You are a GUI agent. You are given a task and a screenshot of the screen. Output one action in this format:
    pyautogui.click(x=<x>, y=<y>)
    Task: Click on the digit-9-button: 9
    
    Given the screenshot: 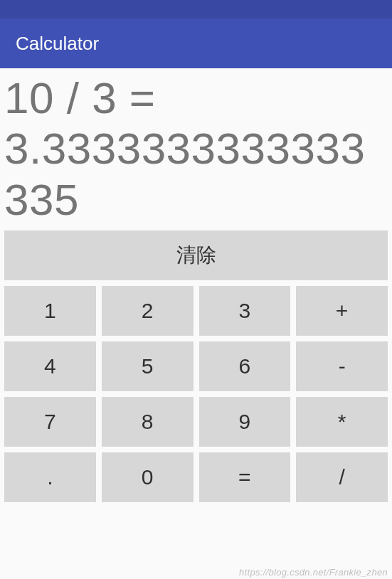 What is the action you would take?
    pyautogui.click(x=245, y=422)
    